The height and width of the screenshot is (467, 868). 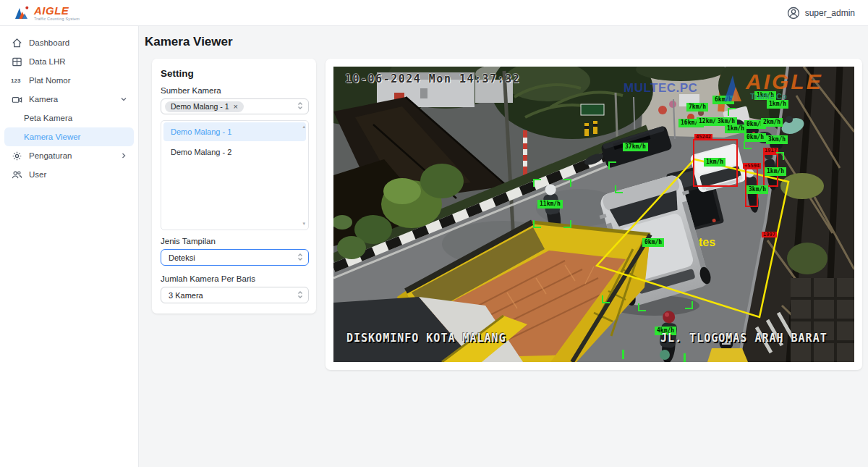 I want to click on username: super_admin, so click(x=830, y=13).